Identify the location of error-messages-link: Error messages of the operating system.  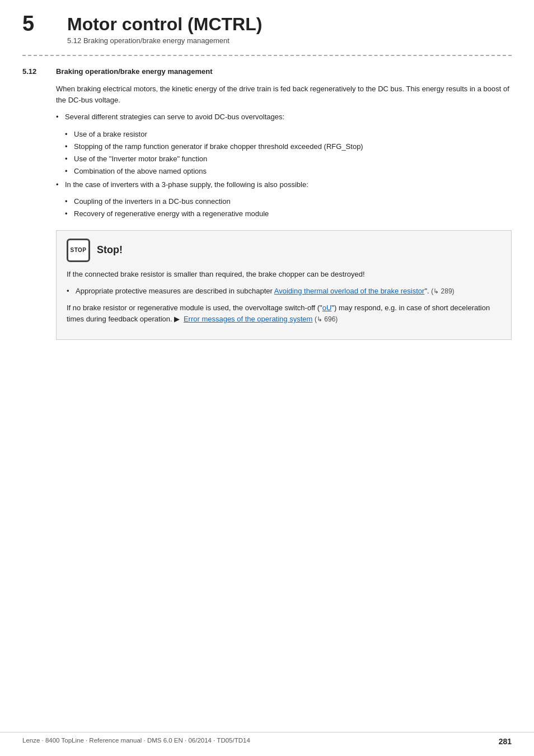
(249, 319).